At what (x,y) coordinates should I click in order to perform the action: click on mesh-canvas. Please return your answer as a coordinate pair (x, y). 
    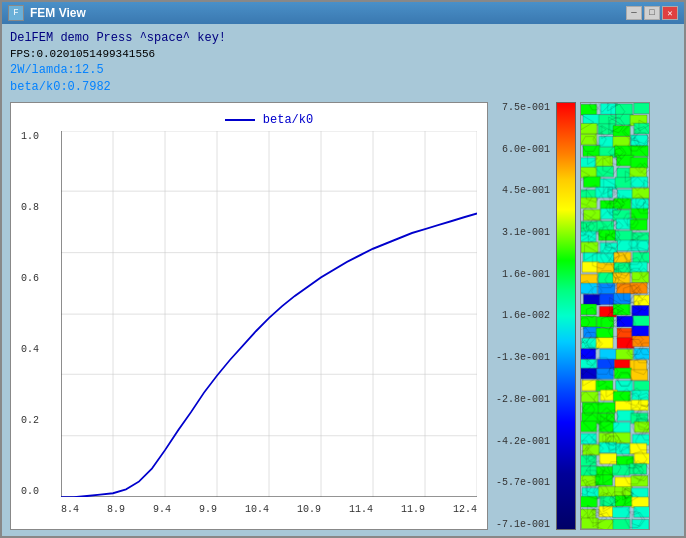
    Looking at the image, I should click on (615, 316).